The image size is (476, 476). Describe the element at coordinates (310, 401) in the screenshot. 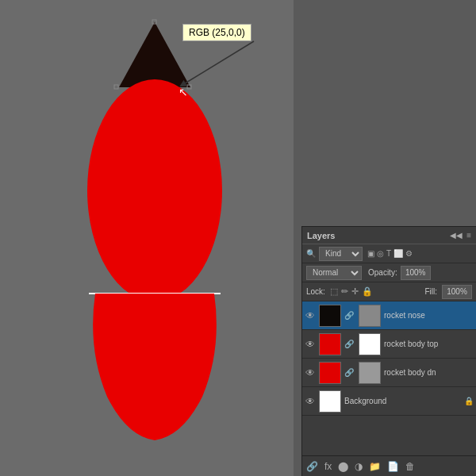

I see `layer-visibility-eye-bg: 👁` at that location.